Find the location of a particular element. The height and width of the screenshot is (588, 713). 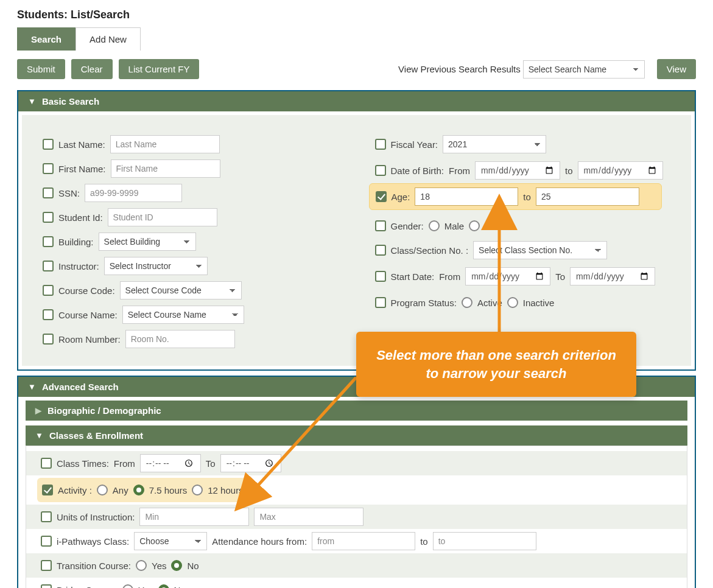

start-date-from-input is located at coordinates (508, 276).